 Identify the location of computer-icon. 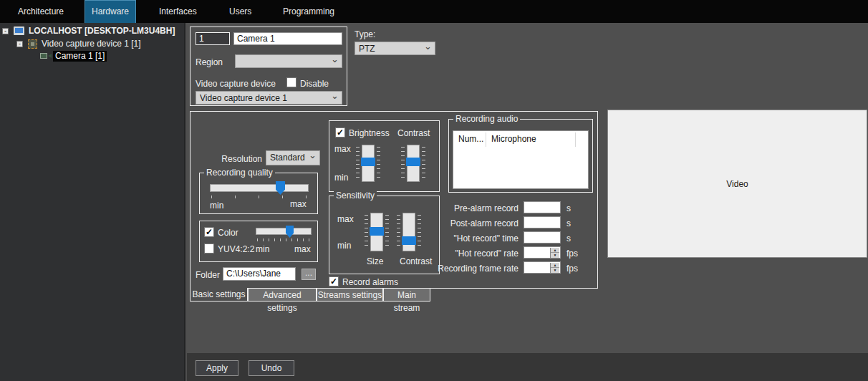
(19, 31).